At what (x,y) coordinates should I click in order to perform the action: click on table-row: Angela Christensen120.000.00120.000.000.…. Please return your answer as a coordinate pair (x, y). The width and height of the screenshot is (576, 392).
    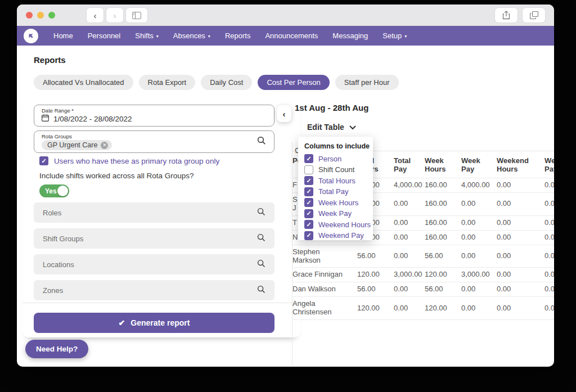
    Looking at the image, I should click on (423, 308).